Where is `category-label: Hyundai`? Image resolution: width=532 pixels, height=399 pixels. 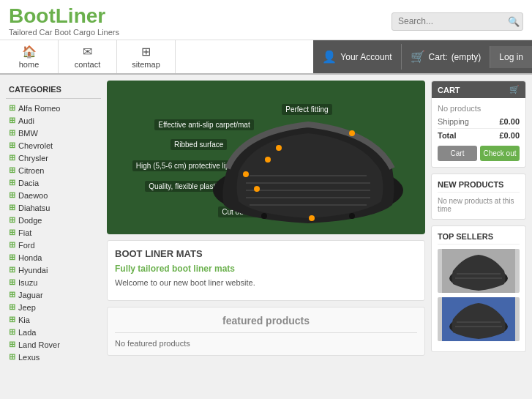
category-label: Hyundai is located at coordinates (33, 270).